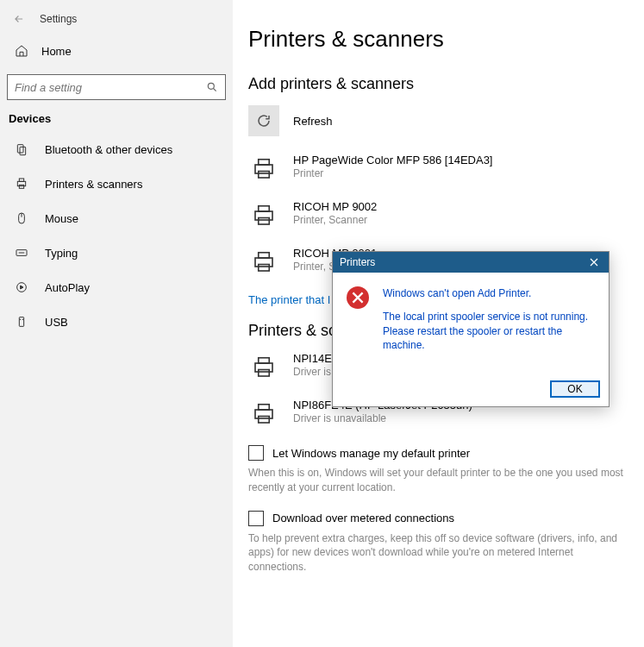 The height and width of the screenshot is (647, 644). What do you see at coordinates (116, 116) in the screenshot?
I see `category-devices: Devices` at bounding box center [116, 116].